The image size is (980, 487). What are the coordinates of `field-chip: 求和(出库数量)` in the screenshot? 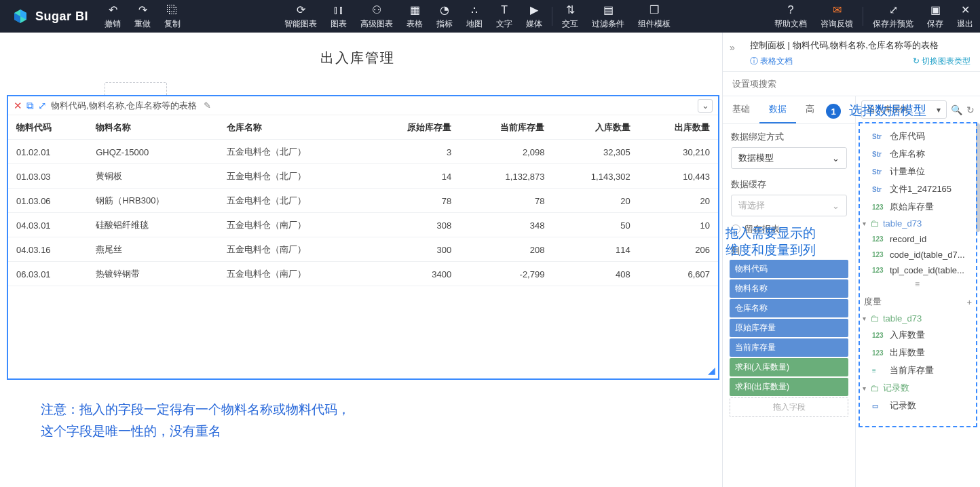 It's located at (789, 387).